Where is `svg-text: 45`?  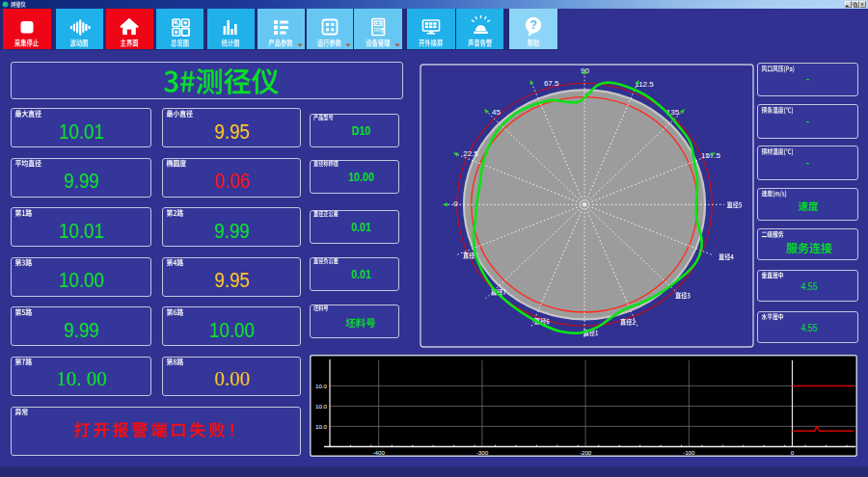
svg-text: 45 is located at coordinates (496, 112).